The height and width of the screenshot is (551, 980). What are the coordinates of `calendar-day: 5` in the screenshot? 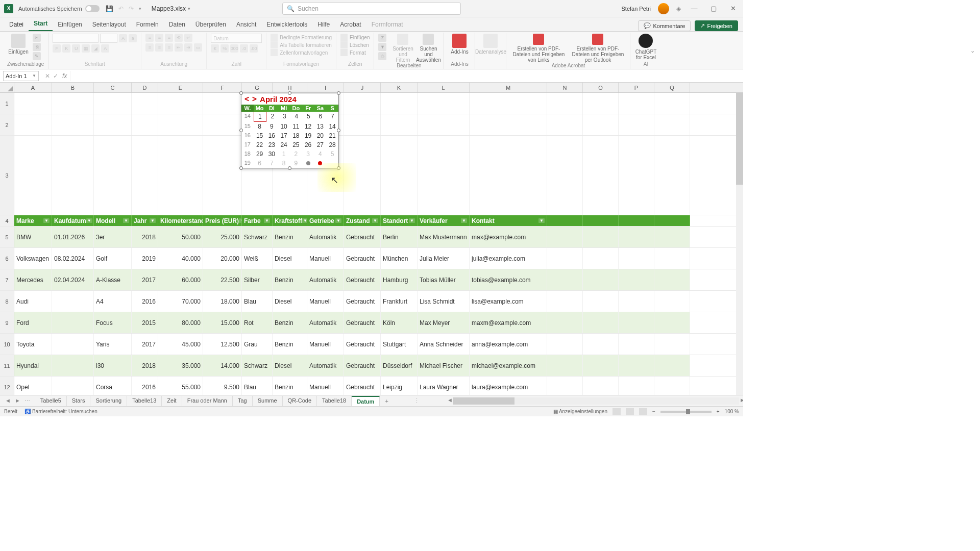 It's located at (332, 154).